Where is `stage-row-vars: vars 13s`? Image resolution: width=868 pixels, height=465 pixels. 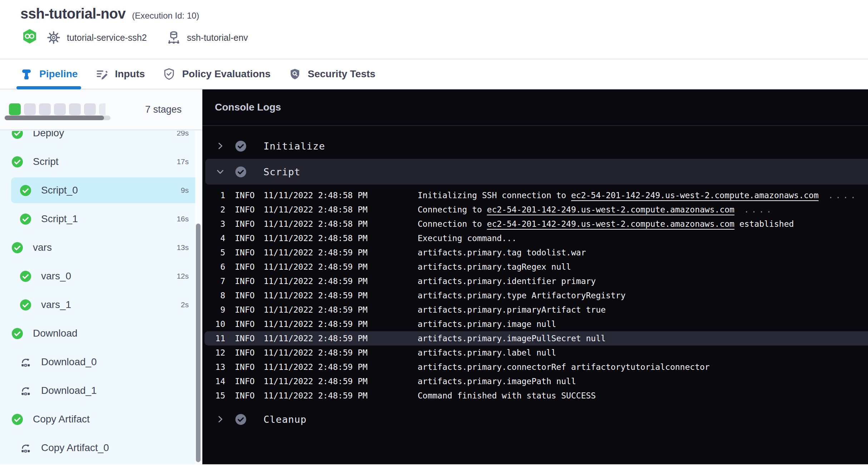
stage-row-vars: vars 13s is located at coordinates (101, 248).